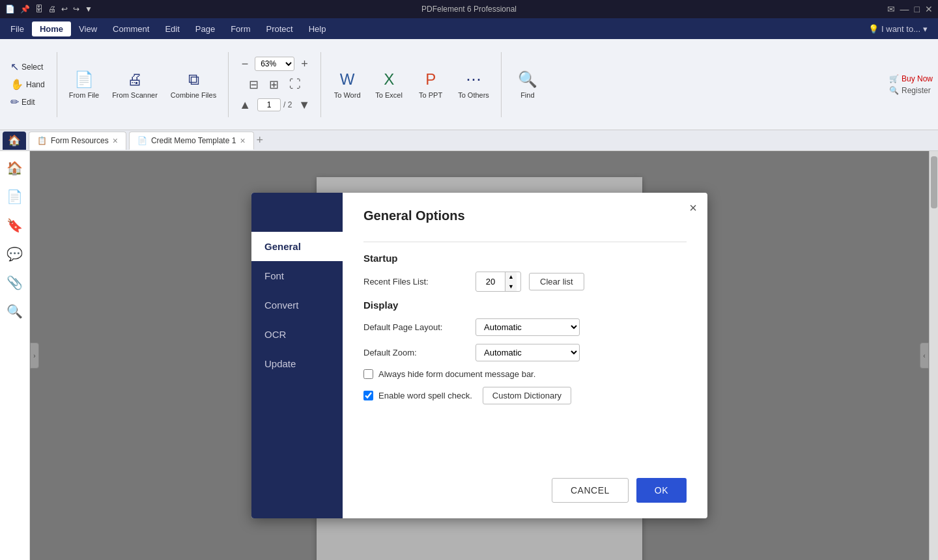 Image resolution: width=938 pixels, height=560 pixels. Describe the element at coordinates (347, 85) in the screenshot. I see `to-word-button: W To Word` at that location.